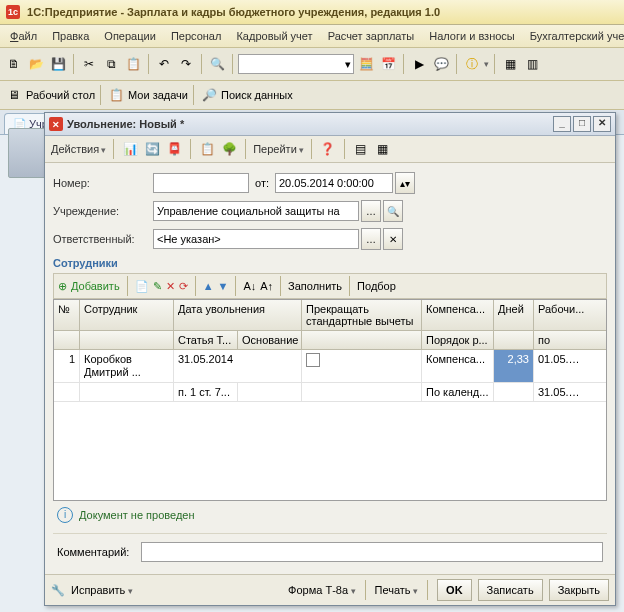  Describe the element at coordinates (62, 286) in the screenshot. I see `add-row-icon: ⊕` at that location.